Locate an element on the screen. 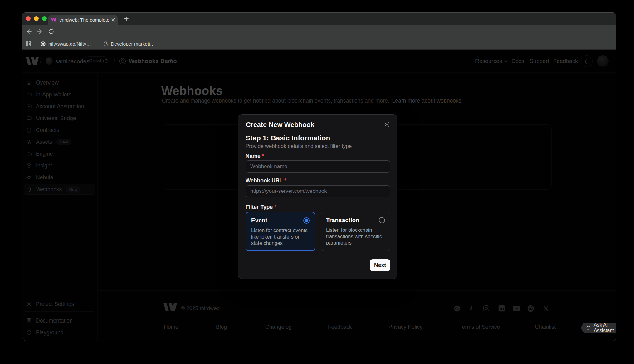 The image size is (634, 364). minimize-window-button is located at coordinates (36, 19).